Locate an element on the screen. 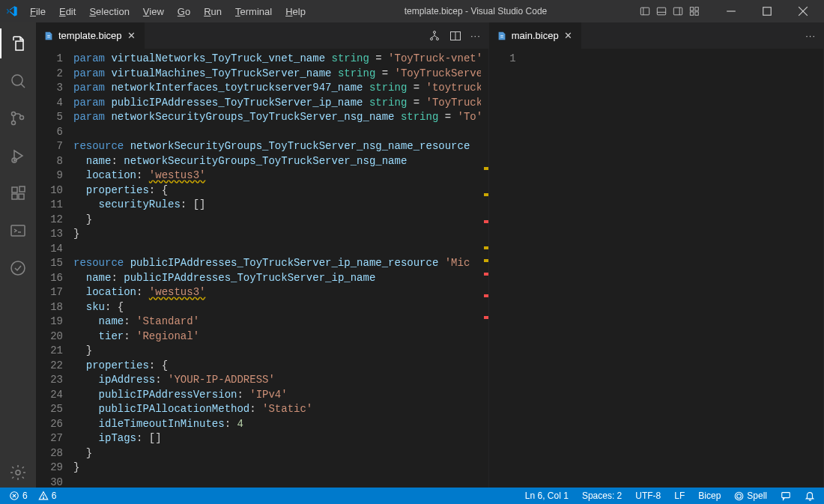  editor-actions-right: ··· is located at coordinates (811, 36).